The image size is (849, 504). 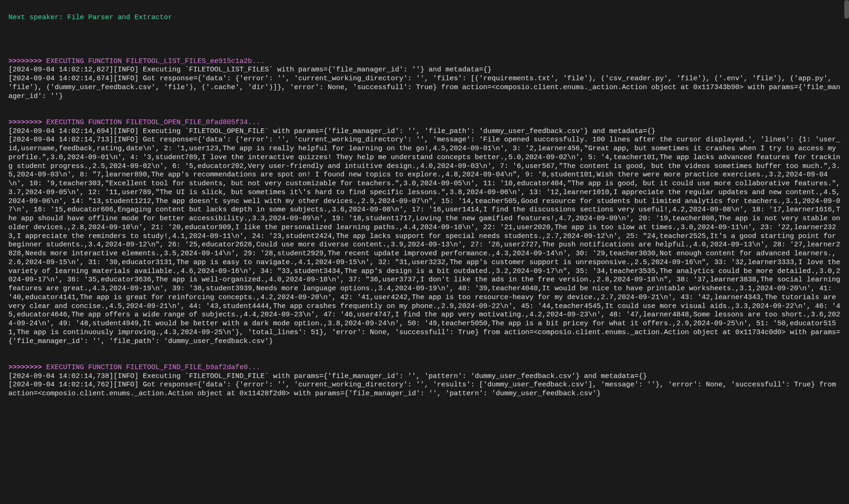 I want to click on next-speaker-line: Next speaker: File Parser and Extractor, so click(x=91, y=18).